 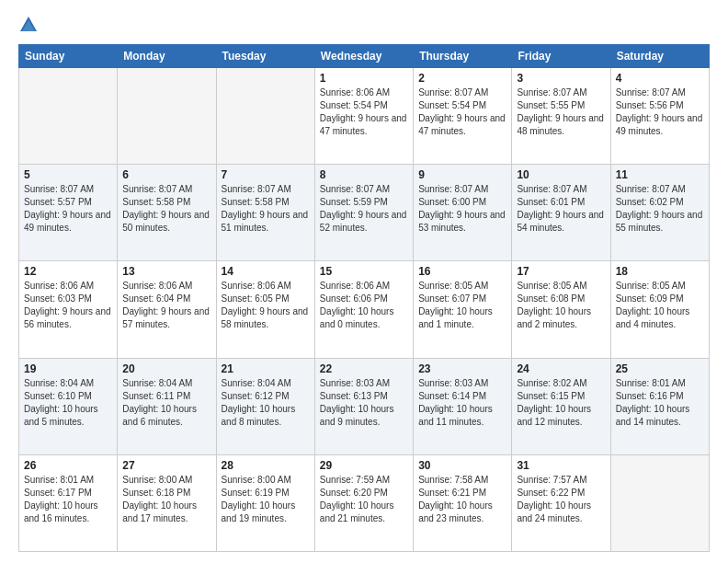 What do you see at coordinates (167, 57) in the screenshot?
I see `weekday-header-monday: Monday` at bounding box center [167, 57].